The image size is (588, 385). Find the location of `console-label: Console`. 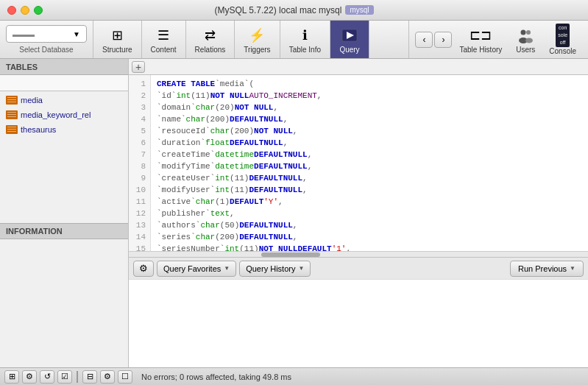

console-label: Console is located at coordinates (562, 52).